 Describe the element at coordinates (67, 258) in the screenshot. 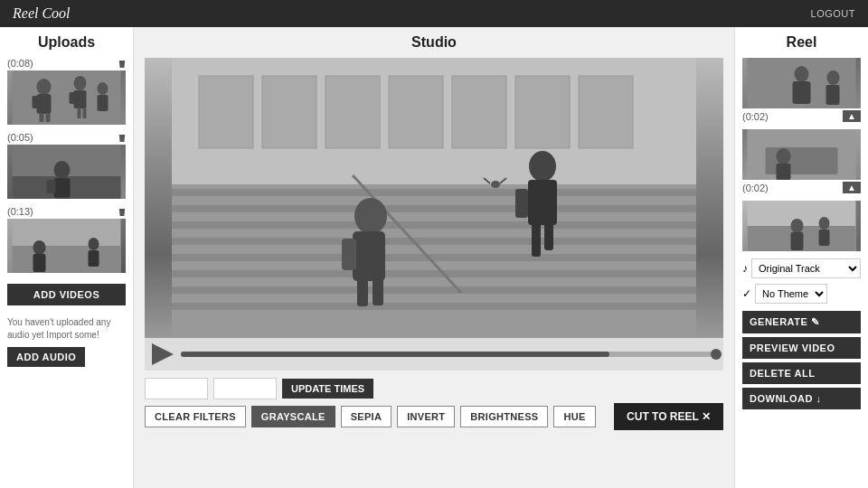

I see `uploads-panel: Uploads (0:08)` at that location.